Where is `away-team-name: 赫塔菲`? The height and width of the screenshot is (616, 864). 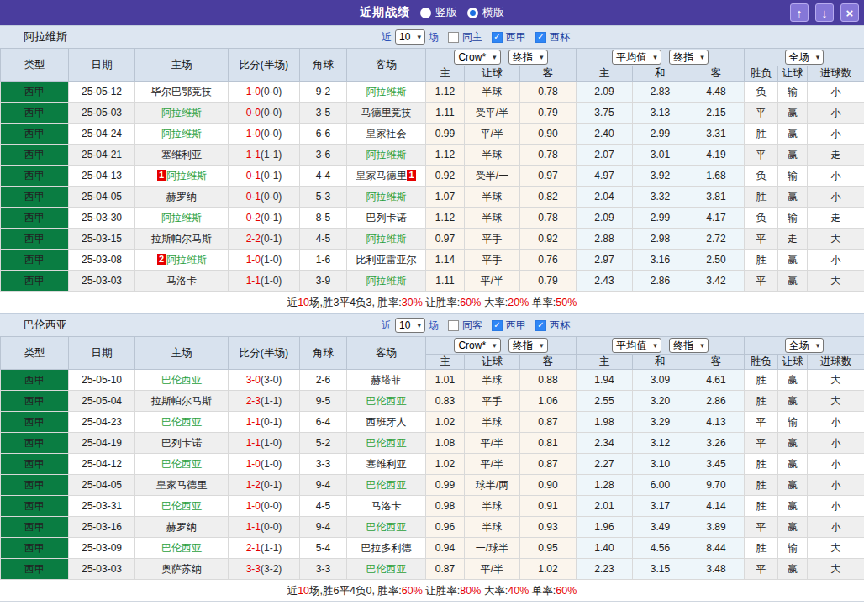
away-team-name: 赫塔菲 is located at coordinates (387, 380).